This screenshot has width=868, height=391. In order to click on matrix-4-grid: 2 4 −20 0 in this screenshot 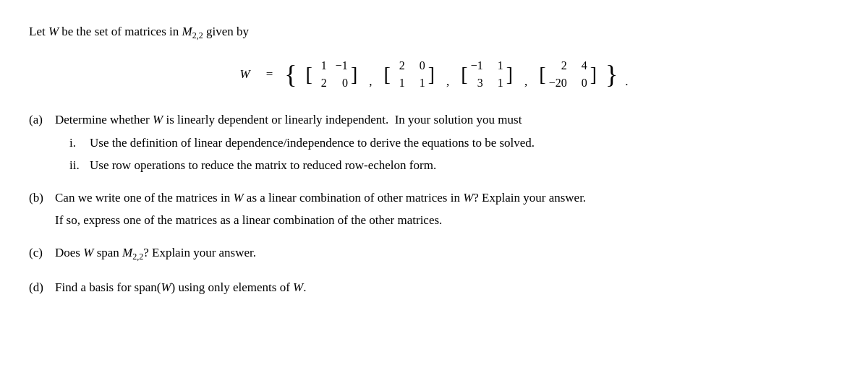, I will do `click(569, 75)`.